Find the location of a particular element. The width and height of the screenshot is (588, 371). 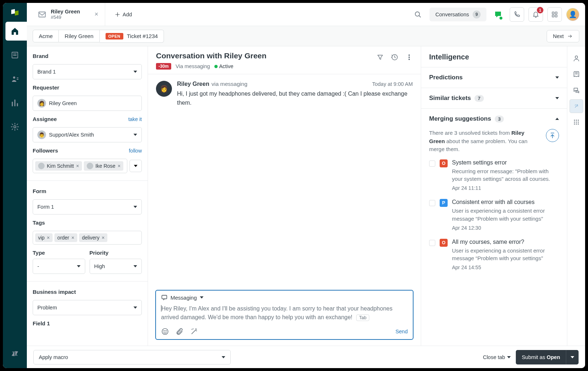

plus-icon is located at coordinates (118, 14).